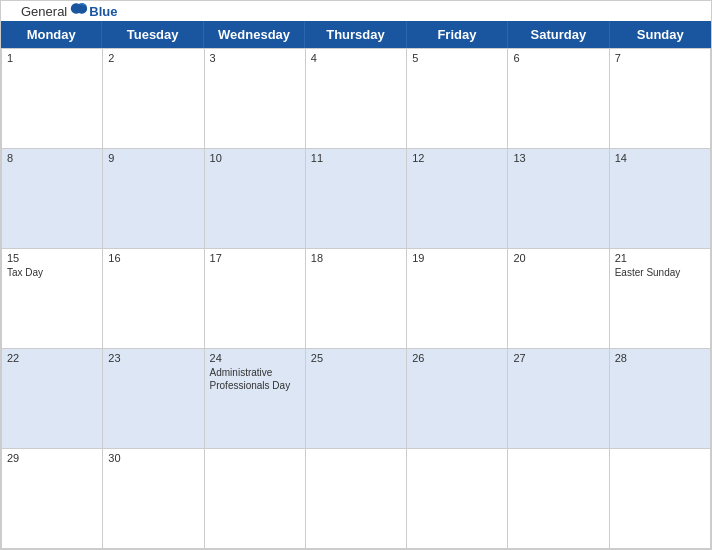 This screenshot has width=712, height=550. I want to click on calendar-cell: 7, so click(660, 99).